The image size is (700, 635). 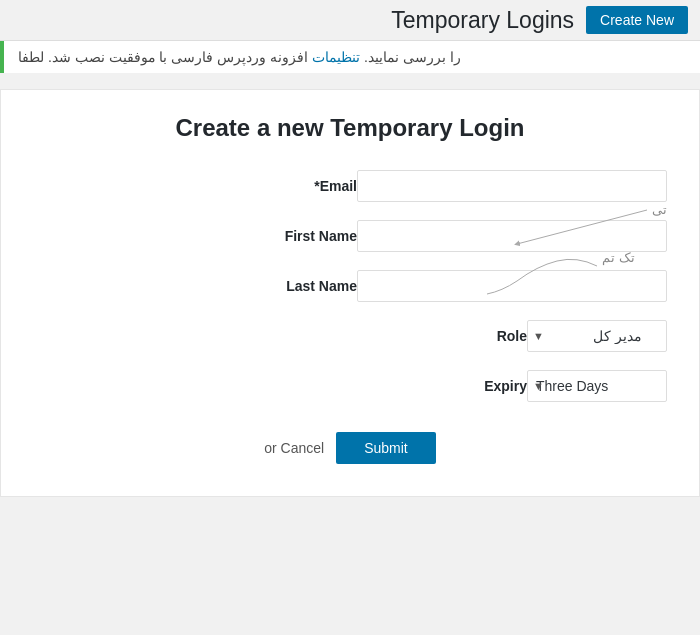 I want to click on notice-text-after: را بررسی نمایید., so click(x=412, y=57).